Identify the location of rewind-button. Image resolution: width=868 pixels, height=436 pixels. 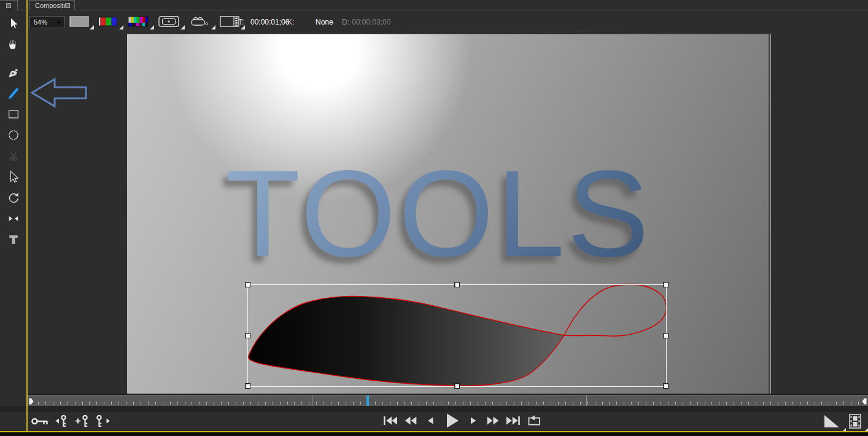
(411, 422).